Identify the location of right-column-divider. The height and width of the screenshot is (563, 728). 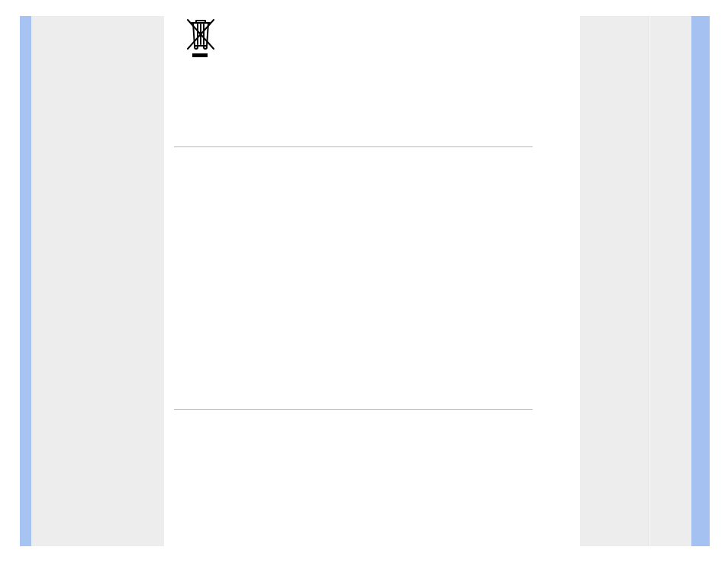
(649, 281).